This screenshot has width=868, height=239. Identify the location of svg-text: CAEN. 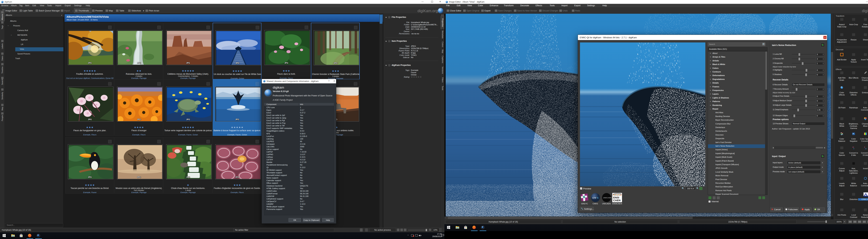
(617, 200).